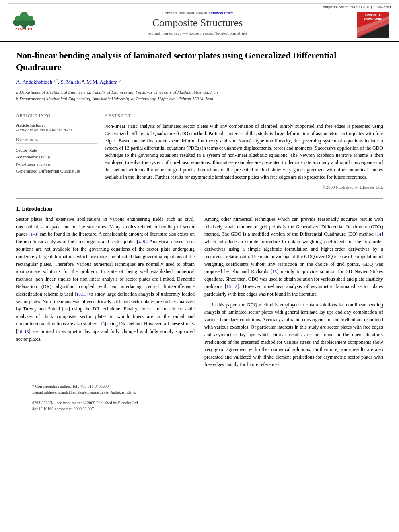  What do you see at coordinates (56, 140) in the screenshot?
I see `keywords-label-heading: Keywords:` at bounding box center [56, 140].